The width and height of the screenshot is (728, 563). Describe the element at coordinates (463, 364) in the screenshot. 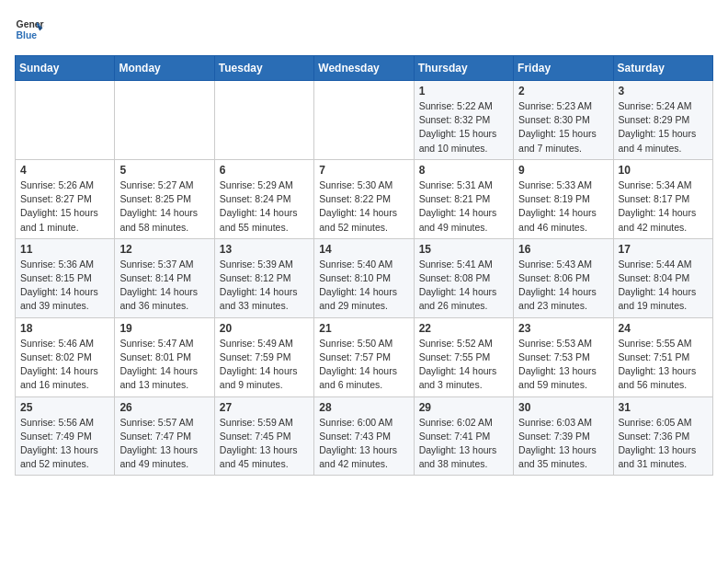

I see `day-info: Sunrise: 5:52 AM Sunset: 7:55 PM Dayligh…` at that location.